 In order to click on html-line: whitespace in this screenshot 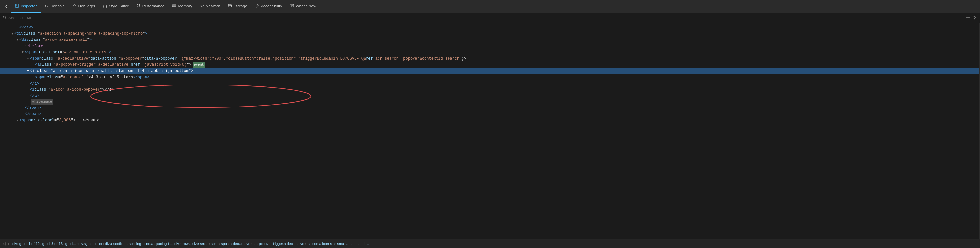, I will do `click(490, 102)`.